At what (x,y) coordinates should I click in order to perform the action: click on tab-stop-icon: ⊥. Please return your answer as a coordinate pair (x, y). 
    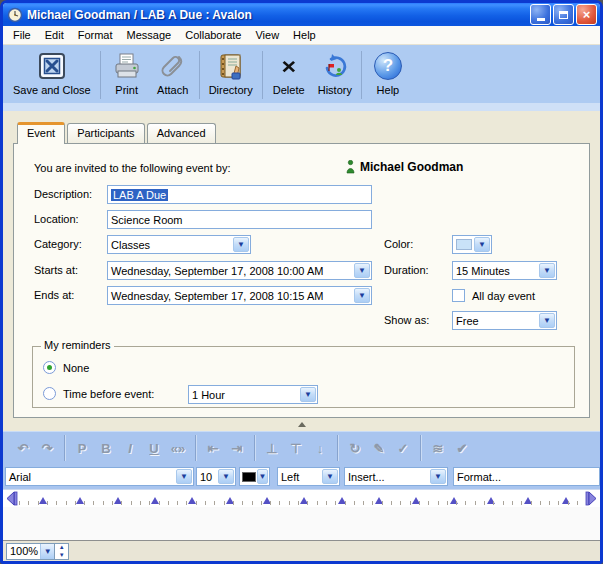
    Looking at the image, I should click on (272, 448).